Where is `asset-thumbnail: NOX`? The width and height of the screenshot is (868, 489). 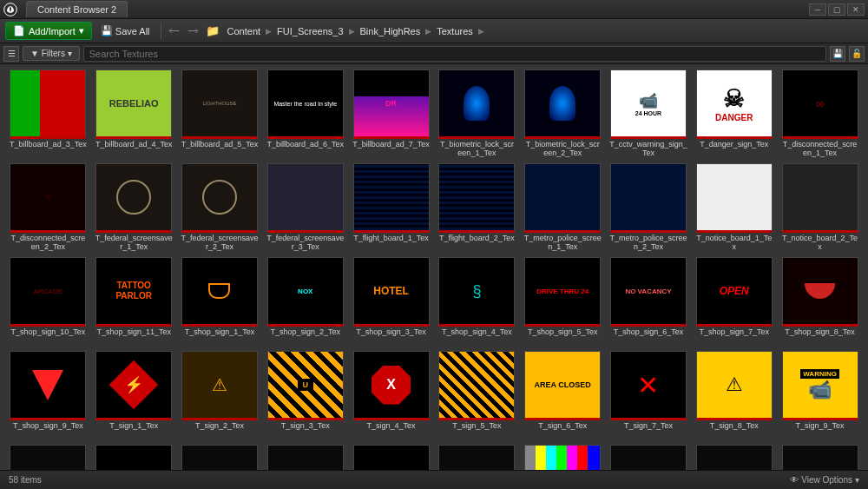
asset-thumbnail: NOX is located at coordinates (306, 292).